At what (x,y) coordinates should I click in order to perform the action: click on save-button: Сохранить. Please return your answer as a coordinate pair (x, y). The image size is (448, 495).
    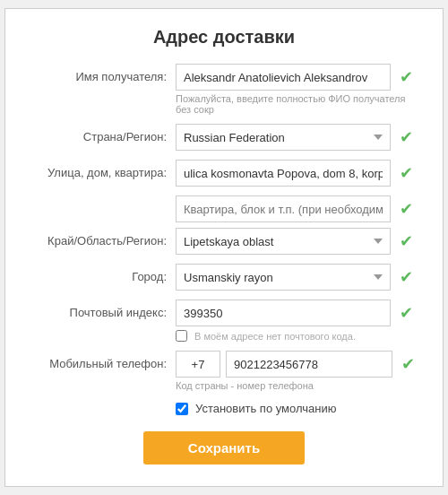
    Looking at the image, I should click on (224, 448).